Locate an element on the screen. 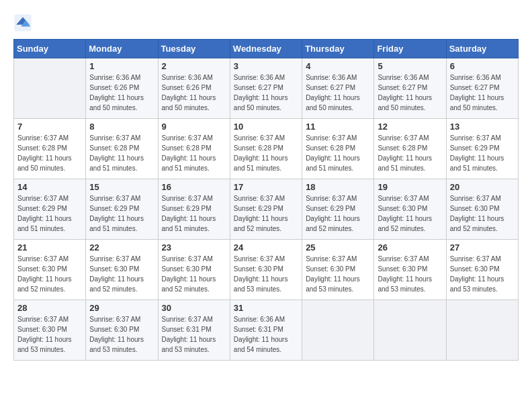 The width and height of the screenshot is (532, 411). calendar-day-cell: 21Sunrise: 6:37 AMSunset: 6:30 PMDayligh… is located at coordinates (50, 270).